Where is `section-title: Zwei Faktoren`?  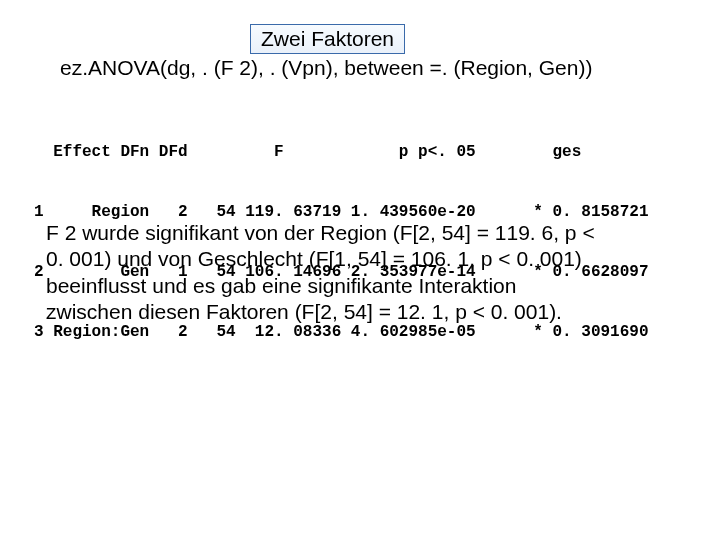 section-title: Zwei Faktoren is located at coordinates (328, 38).